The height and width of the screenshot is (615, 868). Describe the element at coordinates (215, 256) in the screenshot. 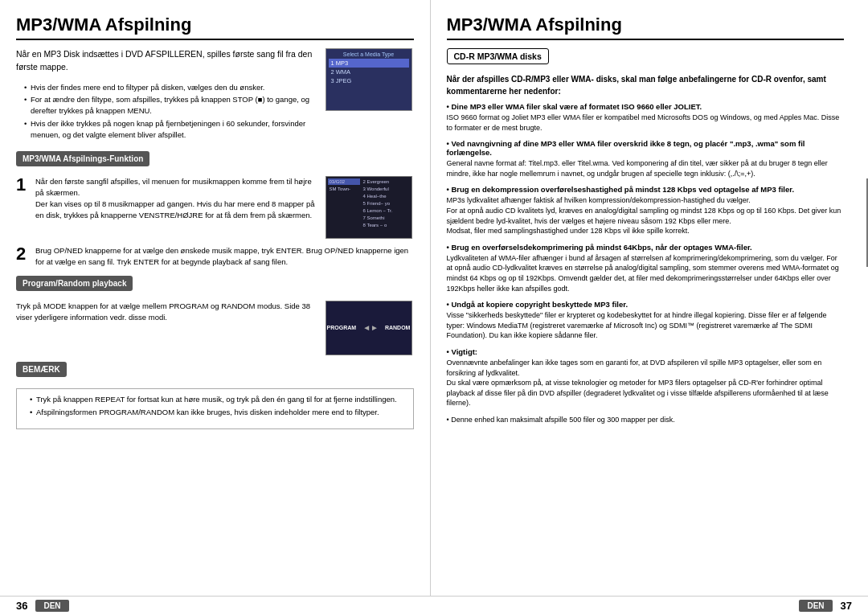

I see `step2-section: 2 Brug OP/NED knapperne for at vælge den…` at that location.